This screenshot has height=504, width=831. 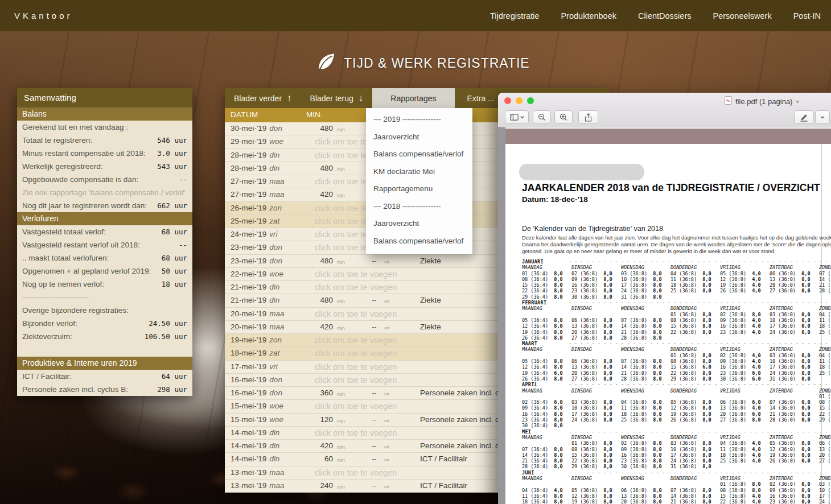 What do you see at coordinates (47, 337) in the screenshot?
I see `summary-row-label: Ziekteverzuim:` at bounding box center [47, 337].